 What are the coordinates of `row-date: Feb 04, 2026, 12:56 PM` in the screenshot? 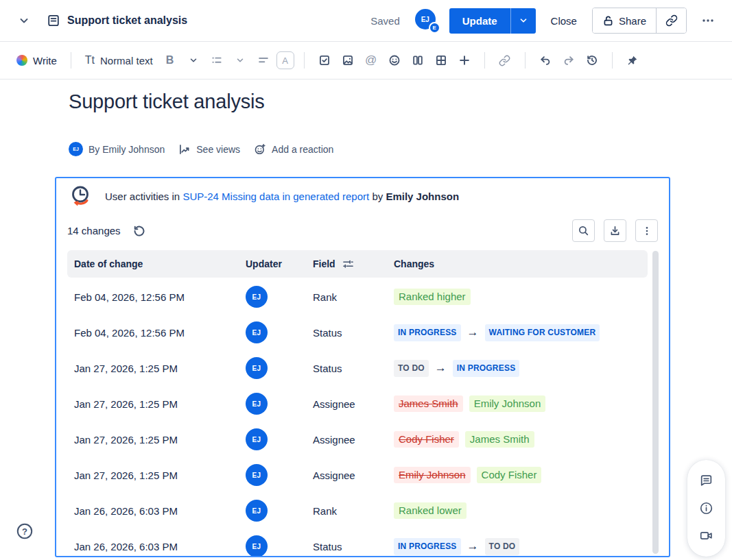 It's located at (153, 333).